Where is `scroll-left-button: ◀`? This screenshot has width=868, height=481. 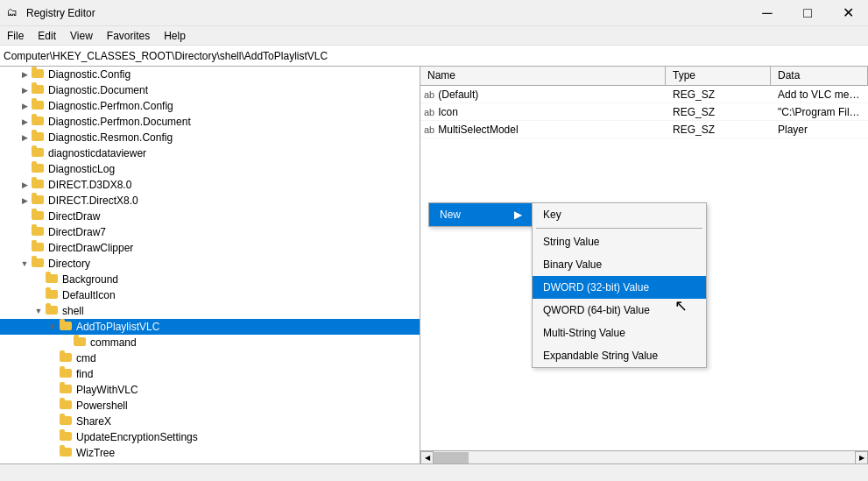 scroll-left-button: ◀ is located at coordinates (427, 457).